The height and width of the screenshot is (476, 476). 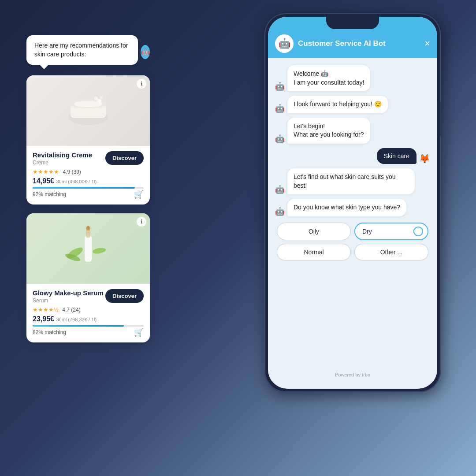 What do you see at coordinates (314, 252) in the screenshot?
I see `skin-option-normal: Normal` at bounding box center [314, 252].